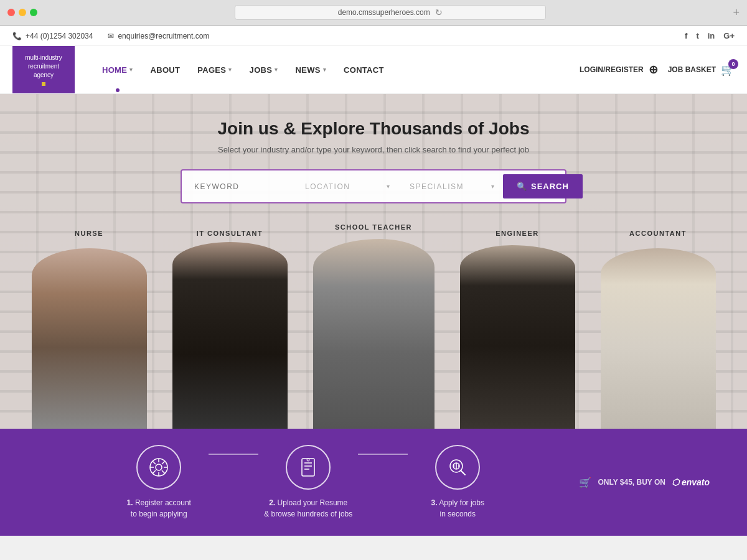 The height and width of the screenshot is (560, 747). What do you see at coordinates (374, 129) in the screenshot?
I see `hero-title: Join us & Explore Thousands of Jobs` at bounding box center [374, 129].